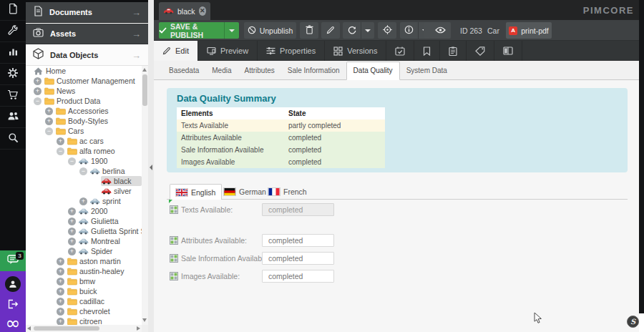 Image resolution: width=644 pixels, height=332 pixels. Describe the element at coordinates (176, 51) in the screenshot. I see `tab-edit: Edit` at that location.